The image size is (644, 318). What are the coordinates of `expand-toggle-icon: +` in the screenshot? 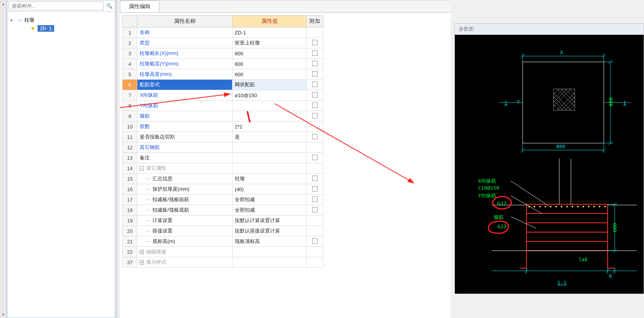 It's located at (142, 252).